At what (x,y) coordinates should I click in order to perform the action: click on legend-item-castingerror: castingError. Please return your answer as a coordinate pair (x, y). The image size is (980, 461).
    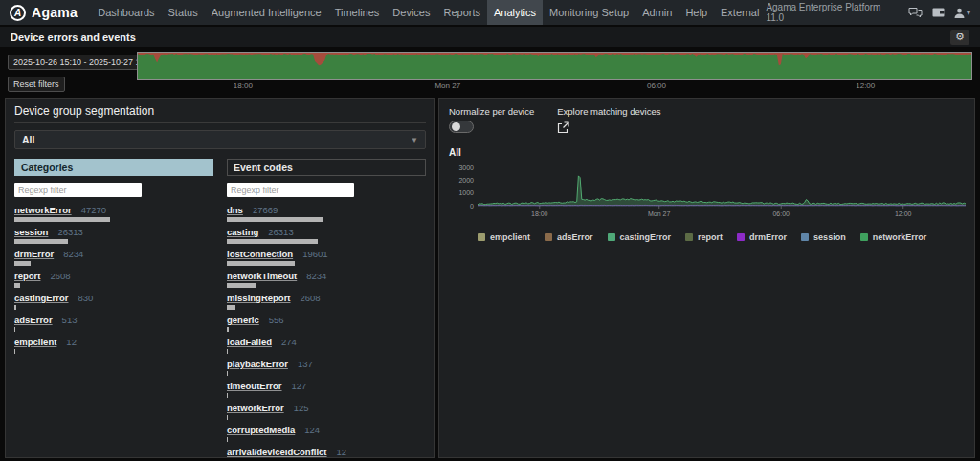
    Looking at the image, I should click on (639, 237).